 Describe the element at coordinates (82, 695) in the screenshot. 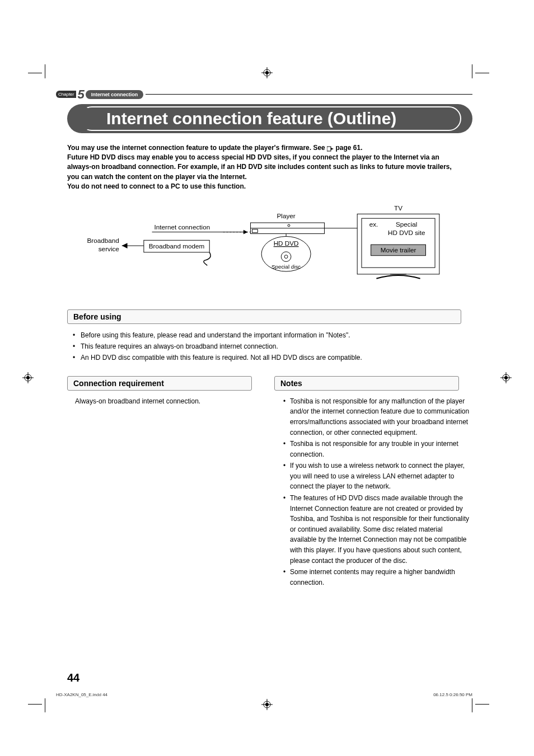

I see `footer-file: HD-XA2KN_05_E.indd 44` at that location.